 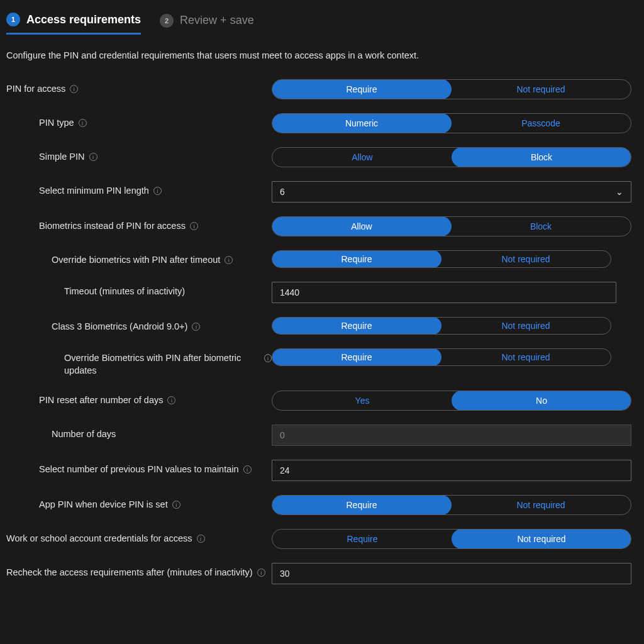 I want to click on label-pin-reset: PIN reset after number of days i, so click(x=139, y=399).